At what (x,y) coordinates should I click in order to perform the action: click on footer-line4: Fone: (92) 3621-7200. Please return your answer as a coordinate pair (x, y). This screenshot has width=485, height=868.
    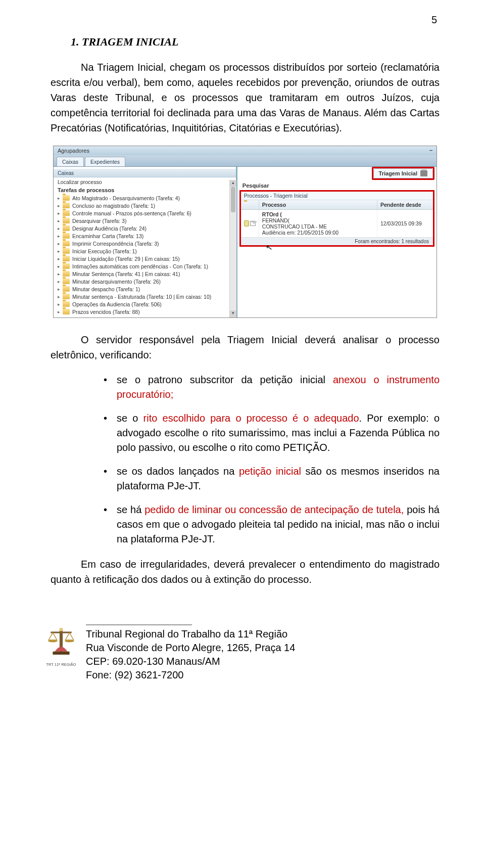
    Looking at the image, I should click on (190, 675).